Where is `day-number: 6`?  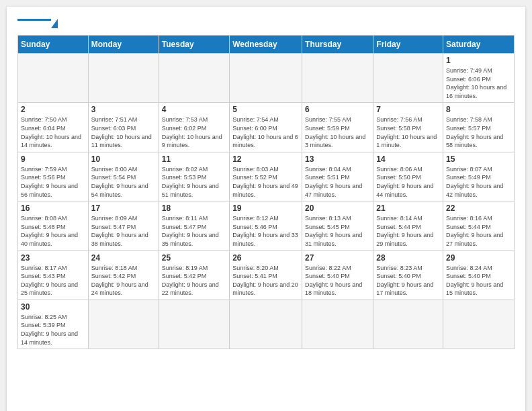
day-number: 6 is located at coordinates (337, 109).